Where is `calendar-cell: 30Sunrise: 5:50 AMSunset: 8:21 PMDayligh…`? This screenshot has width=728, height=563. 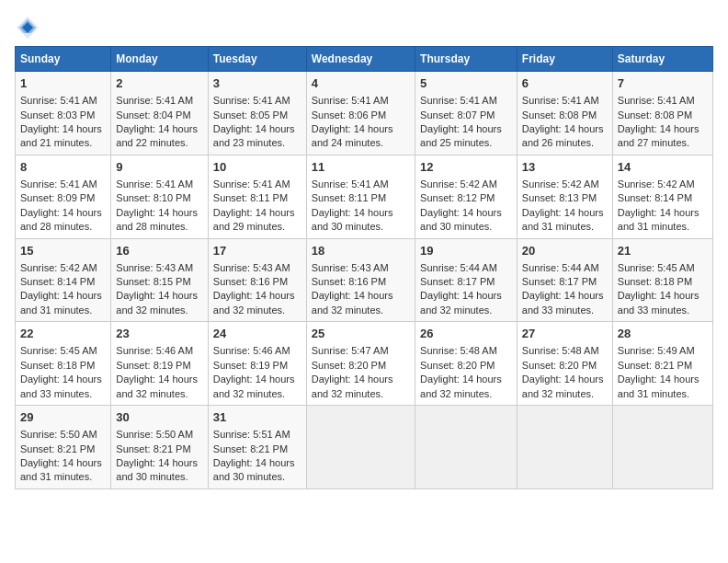
calendar-cell: 30Sunrise: 5:50 AMSunset: 8:21 PMDayligh… is located at coordinates (160, 447).